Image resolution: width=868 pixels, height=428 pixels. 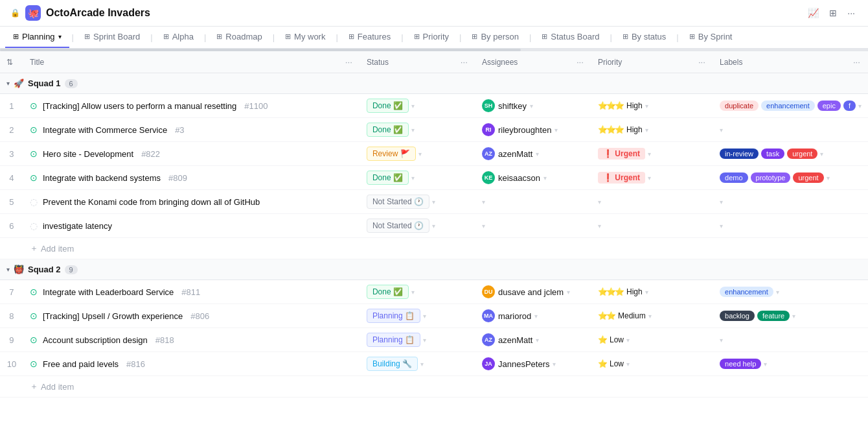 What do you see at coordinates (413, 292) in the screenshot?
I see `status-arrow-7: ▾` at bounding box center [413, 292].